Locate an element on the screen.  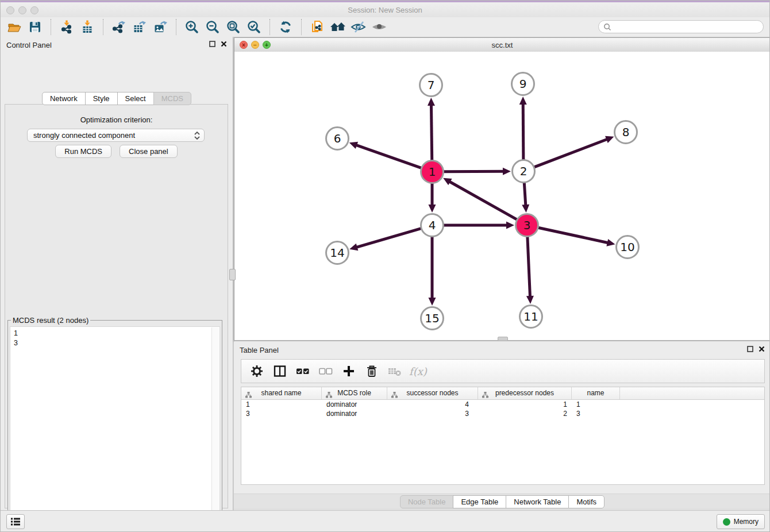
graph-node-14: 14 is located at coordinates (338, 253).